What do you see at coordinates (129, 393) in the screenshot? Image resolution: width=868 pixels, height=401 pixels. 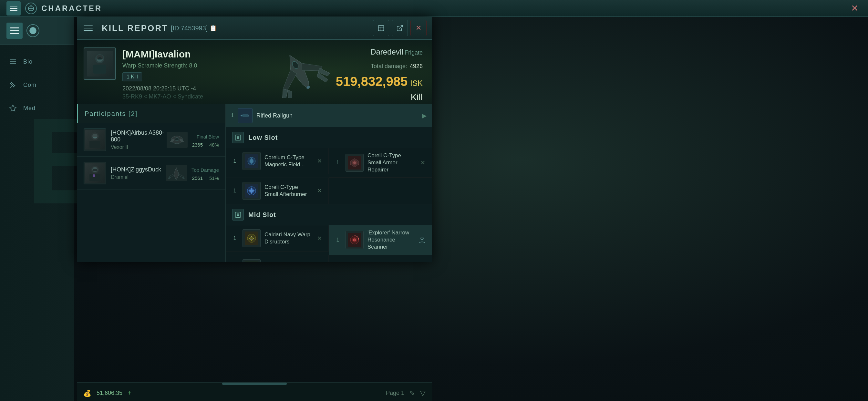 I see `wallet-plus-icon: +` at bounding box center [129, 393].